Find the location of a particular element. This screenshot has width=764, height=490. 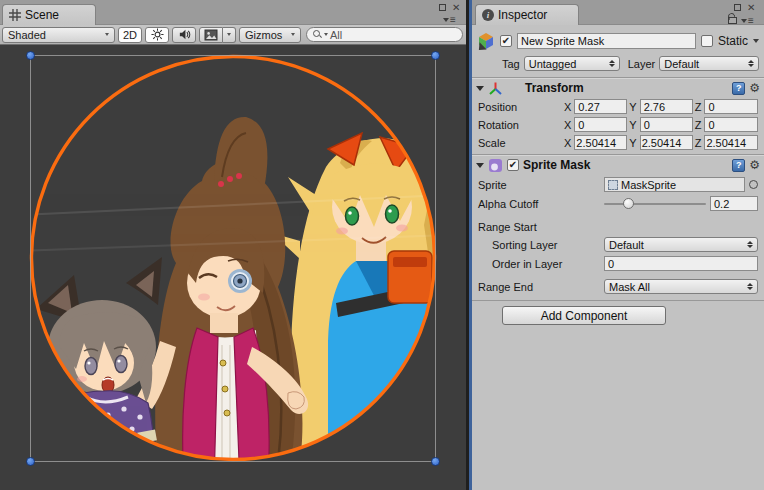

search-filter-arrow-icon is located at coordinates (326, 34).